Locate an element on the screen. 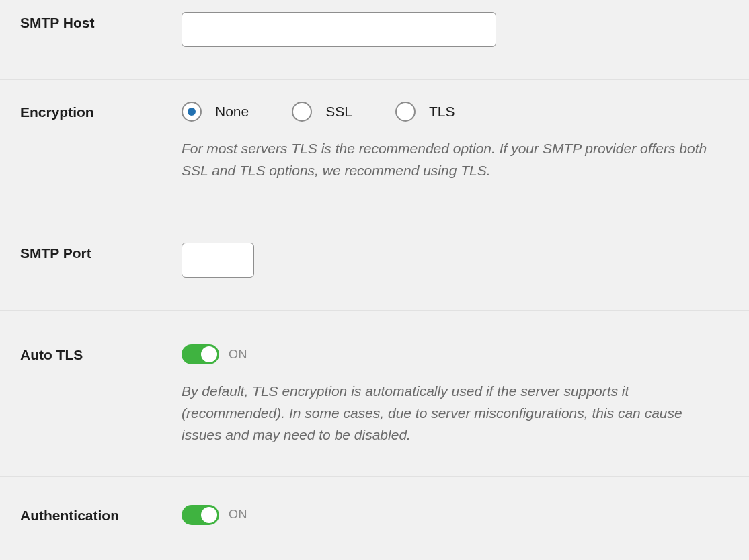  smtp-host-label: SMTP Host is located at coordinates (101, 22).